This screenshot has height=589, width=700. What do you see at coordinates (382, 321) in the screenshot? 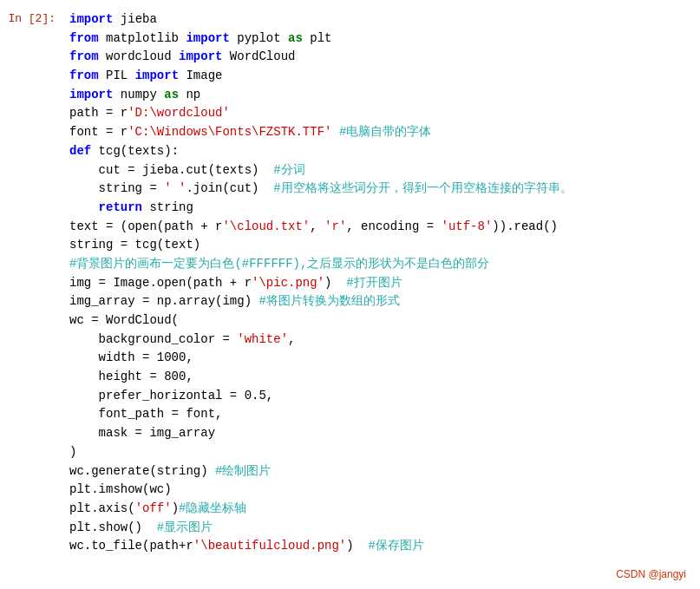
I see `code-line: wc = WordCloud(` at bounding box center [382, 321].